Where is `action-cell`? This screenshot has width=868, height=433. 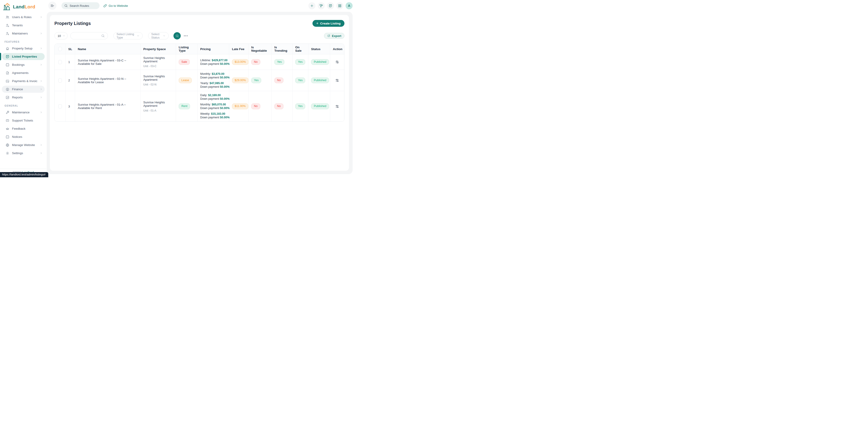 action-cell is located at coordinates (337, 106).